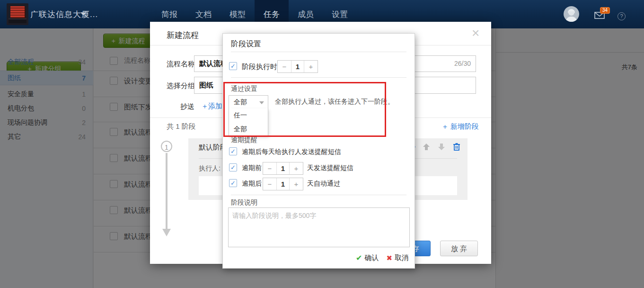 This screenshot has height=288, width=644. What do you see at coordinates (572, 14) in the screenshot?
I see `user-avatar` at bounding box center [572, 14].